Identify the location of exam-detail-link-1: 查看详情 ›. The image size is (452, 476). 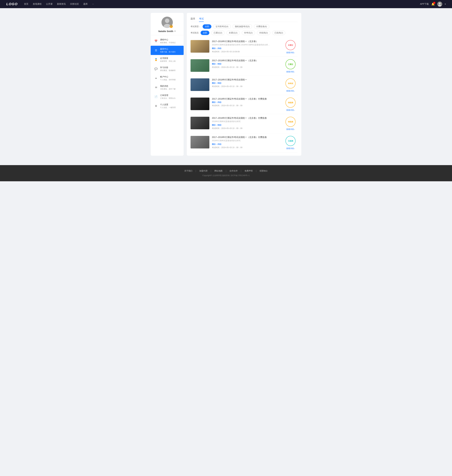
(291, 53).